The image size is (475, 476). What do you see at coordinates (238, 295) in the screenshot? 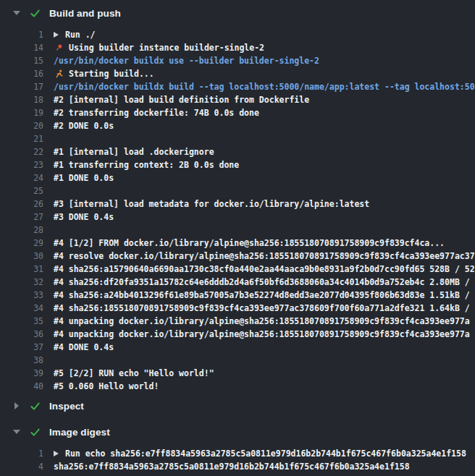
I see `log-line: 33#4 sha256:a24bb4013296f61e89ba57005a7b…` at bounding box center [238, 295].